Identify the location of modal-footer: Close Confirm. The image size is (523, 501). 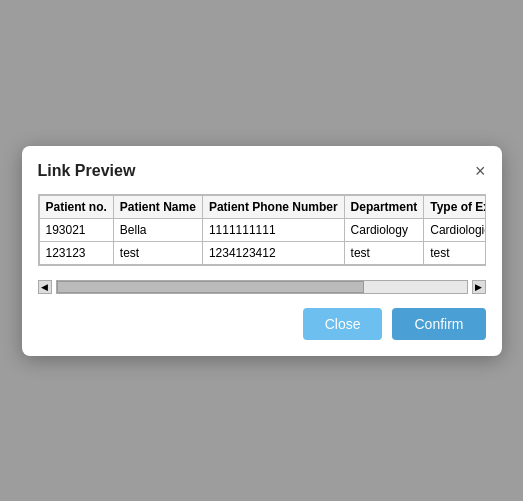
(262, 324).